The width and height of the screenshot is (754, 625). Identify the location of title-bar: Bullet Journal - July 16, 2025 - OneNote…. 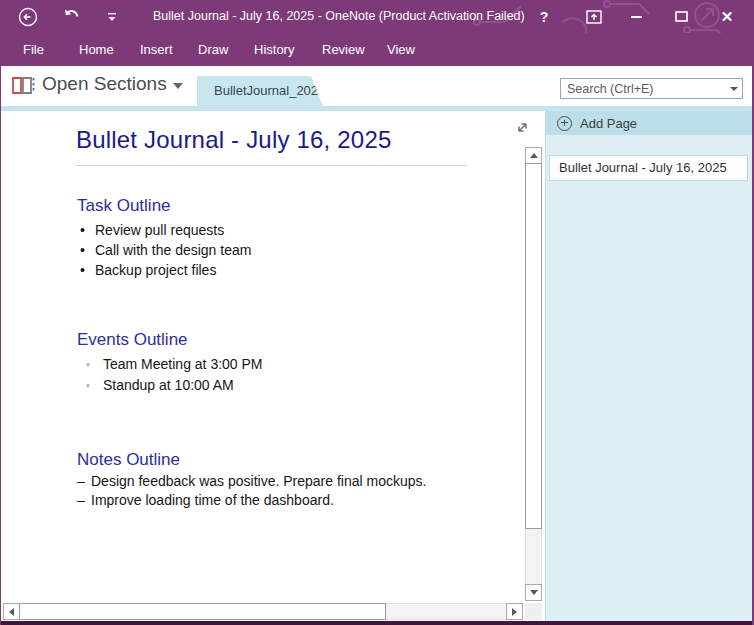
(376, 16).